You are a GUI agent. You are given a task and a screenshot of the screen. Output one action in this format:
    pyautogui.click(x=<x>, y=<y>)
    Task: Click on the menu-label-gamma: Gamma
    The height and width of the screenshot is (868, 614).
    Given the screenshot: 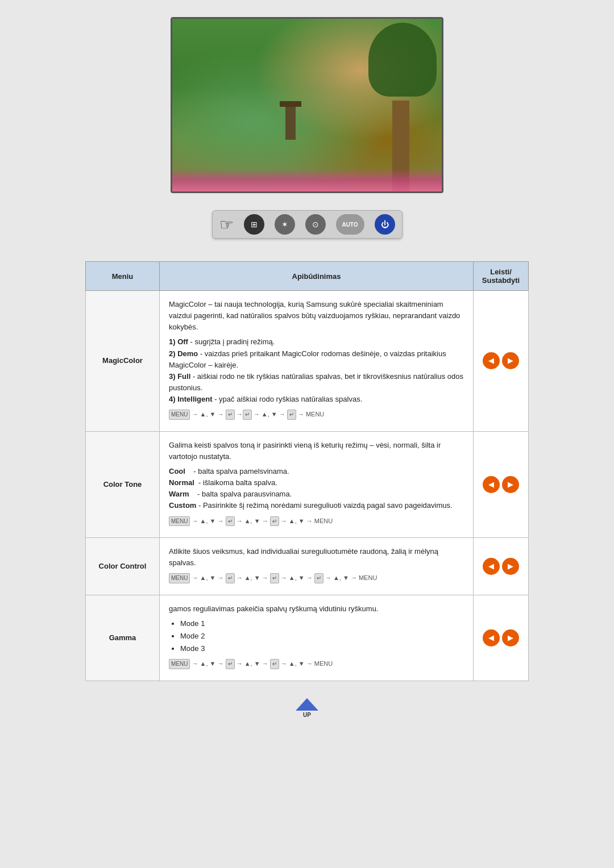 What is the action you would take?
    pyautogui.click(x=123, y=637)
    